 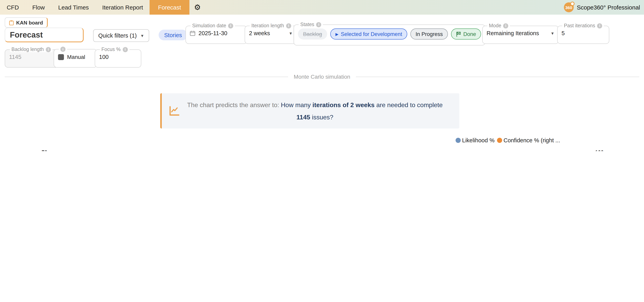 I want to click on state-label: Selected for Development, so click(x=372, y=34).